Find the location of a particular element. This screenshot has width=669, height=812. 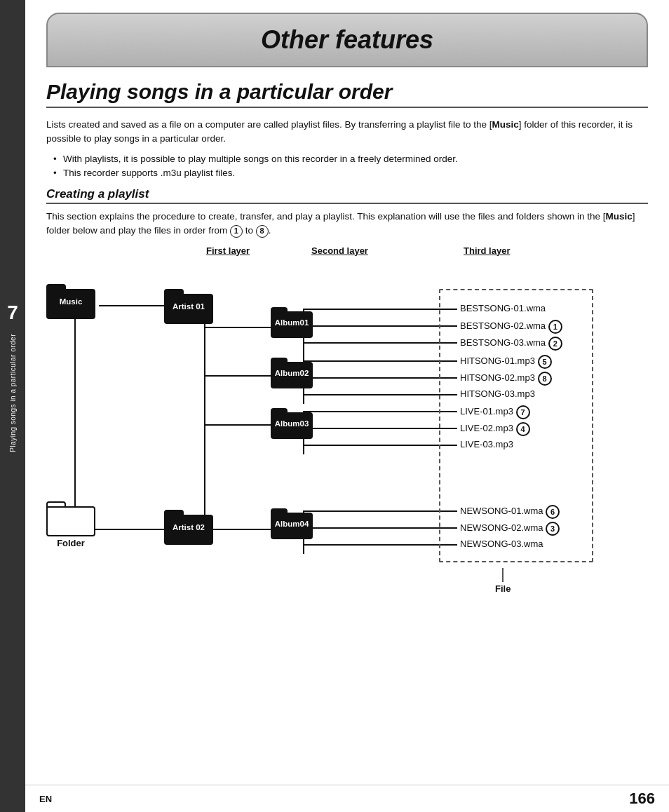

label-first-layer: First layer is located at coordinates (228, 251).